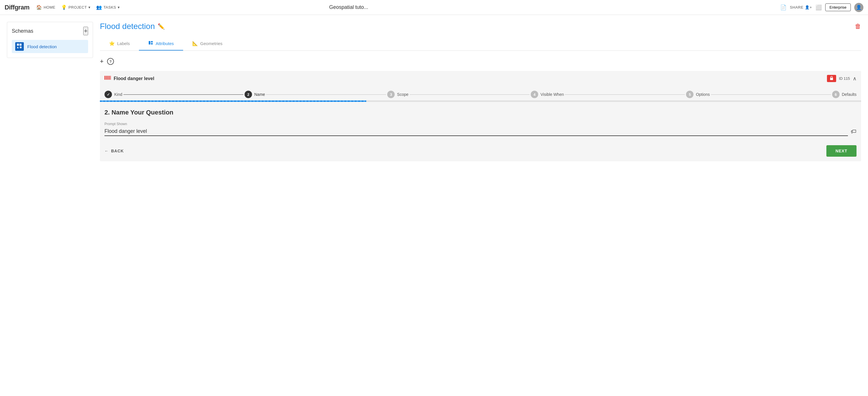 This screenshot has width=868, height=396. Describe the element at coordinates (547, 94) in the screenshot. I see `step-visible-when: 4 Visible When` at that location.